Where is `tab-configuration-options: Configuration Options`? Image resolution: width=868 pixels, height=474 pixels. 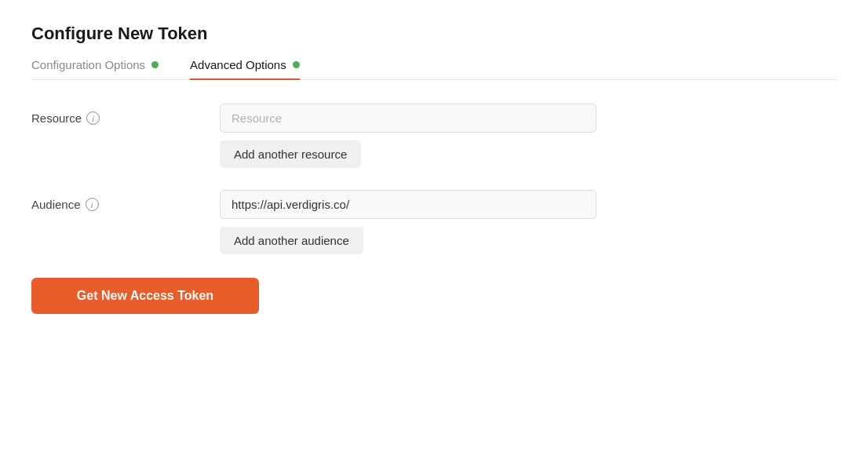
tab-configuration-options: Configuration Options is located at coordinates (95, 69).